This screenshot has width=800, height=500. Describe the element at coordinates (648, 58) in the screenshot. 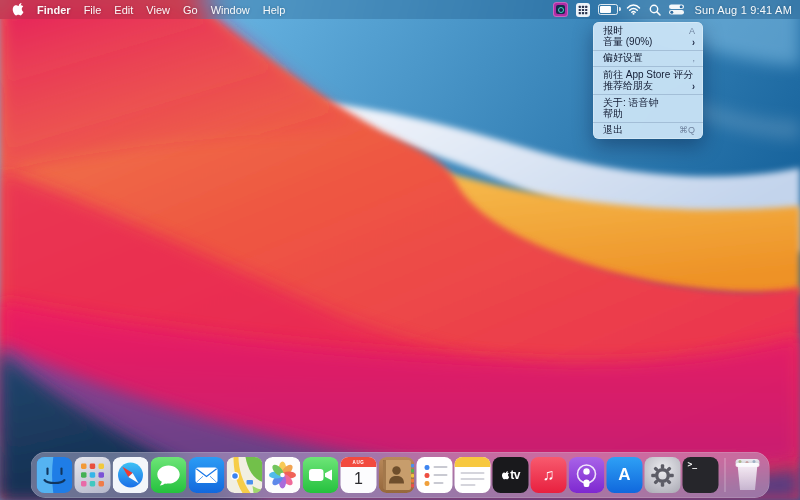

I see `menu-item-preferences: 偏好设置 ,` at that location.